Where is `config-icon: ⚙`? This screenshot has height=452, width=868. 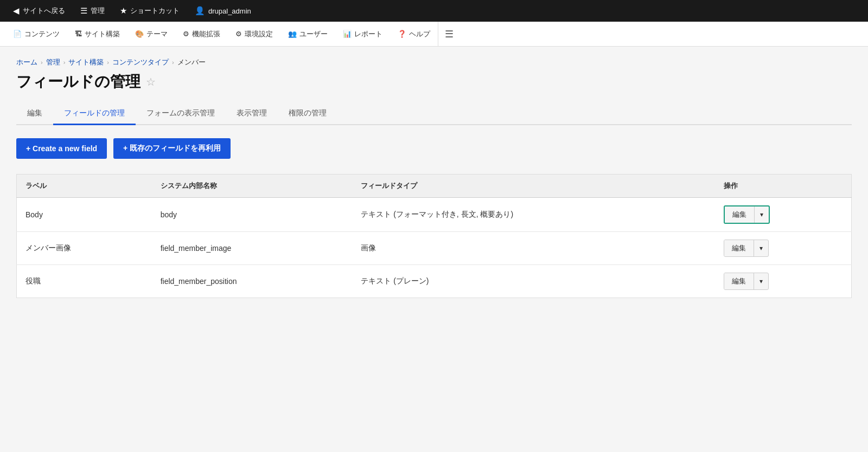 config-icon: ⚙ is located at coordinates (239, 34).